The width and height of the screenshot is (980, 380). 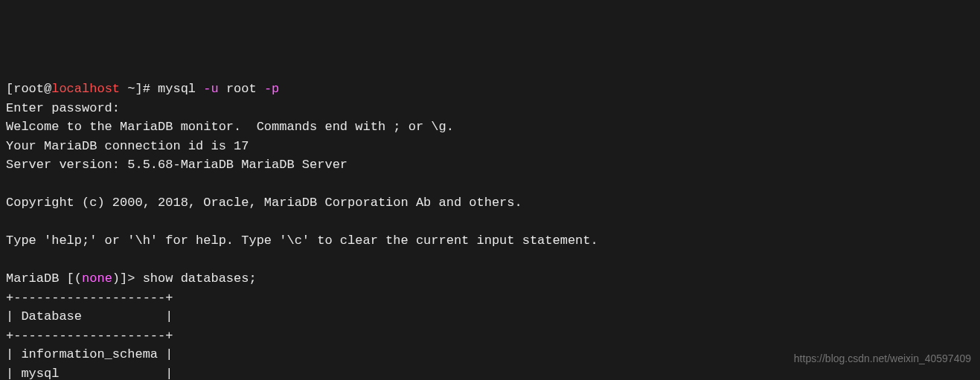 I want to click on cmd-text: mysql, so click(x=180, y=89).